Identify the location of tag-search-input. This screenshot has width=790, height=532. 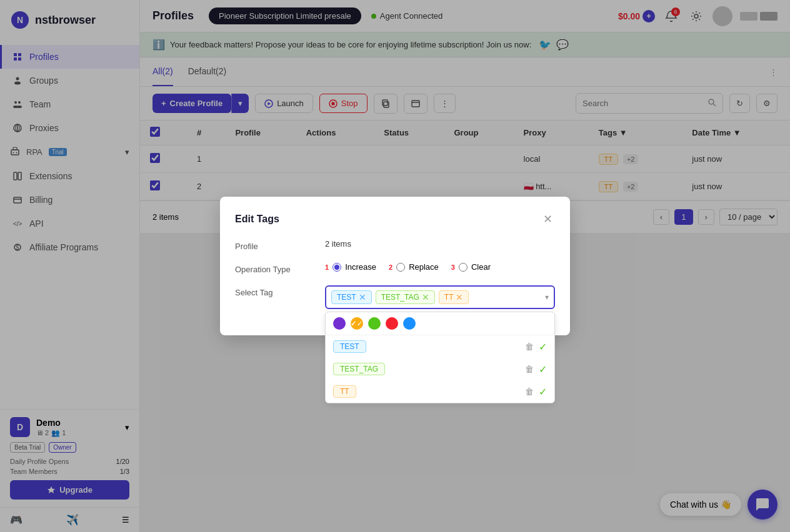
(507, 297).